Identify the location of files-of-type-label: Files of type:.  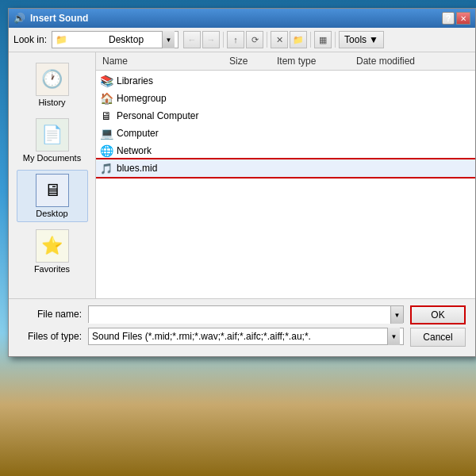
(50, 336).